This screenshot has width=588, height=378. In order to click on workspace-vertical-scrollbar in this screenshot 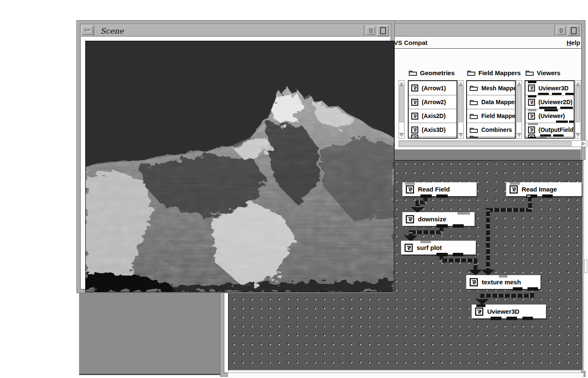, I will do `click(585, 265)`.